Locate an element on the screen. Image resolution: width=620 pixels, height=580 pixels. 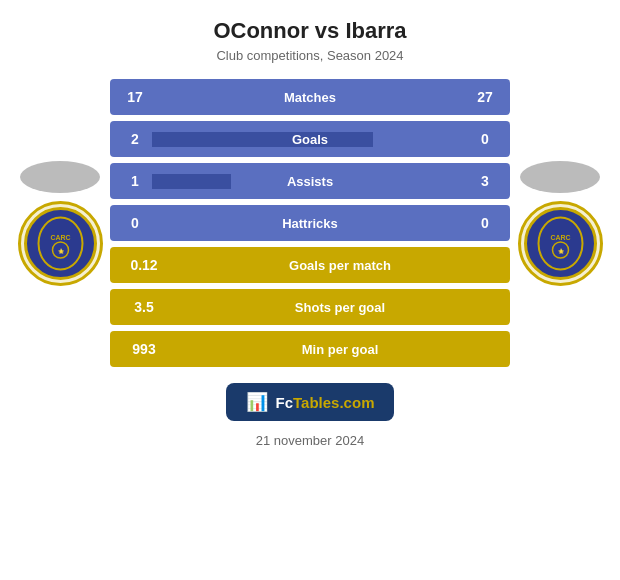
page-title: OConnor vs Ibarra is located at coordinates (310, 31).